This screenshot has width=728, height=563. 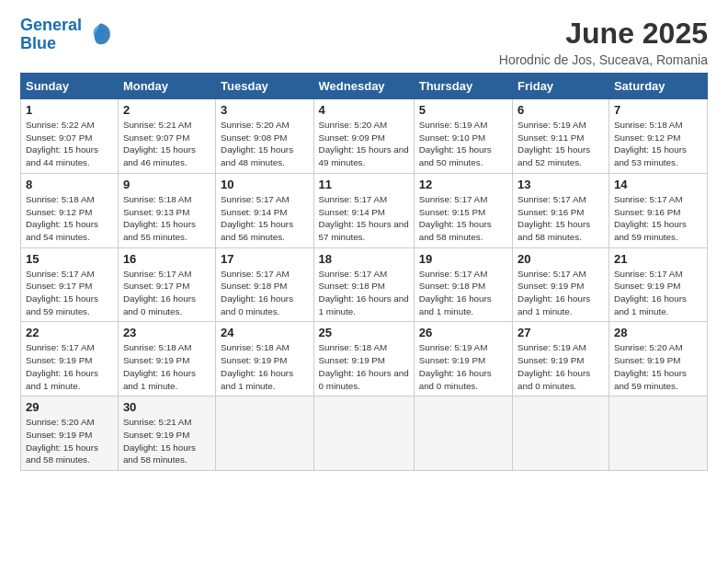 I want to click on logo-bird-icon, so click(x=100, y=35).